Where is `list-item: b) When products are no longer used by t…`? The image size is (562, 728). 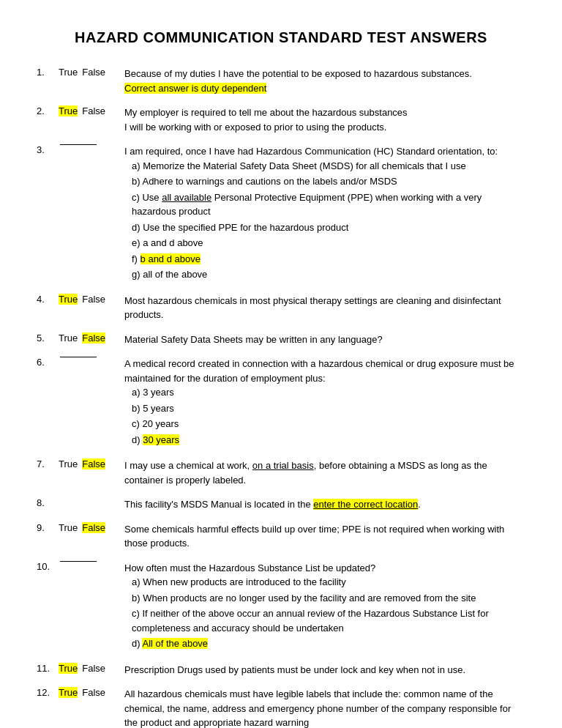
list-item: b) When products are no longer used by t… is located at coordinates (329, 598).